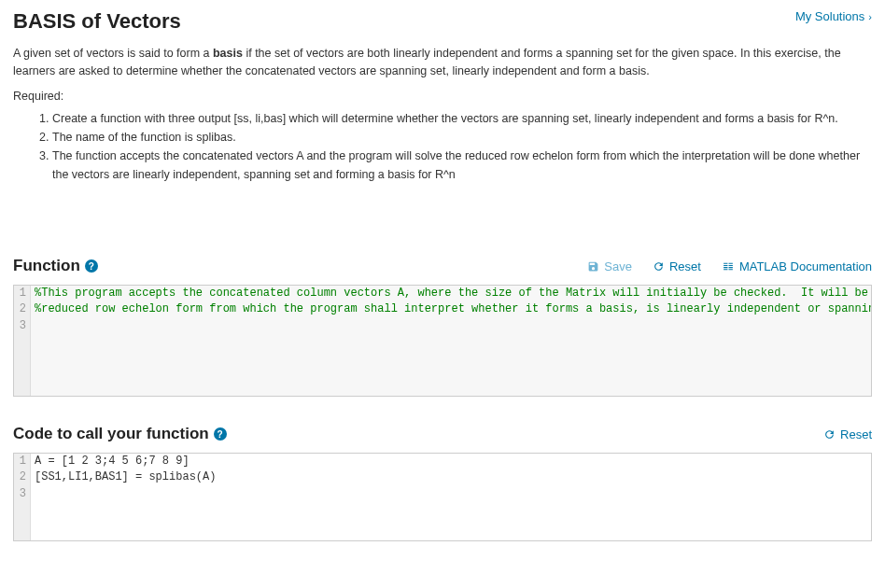 The width and height of the screenshot is (885, 588). What do you see at coordinates (848, 435) in the screenshot?
I see `call-toolbar: Reset` at bounding box center [848, 435].